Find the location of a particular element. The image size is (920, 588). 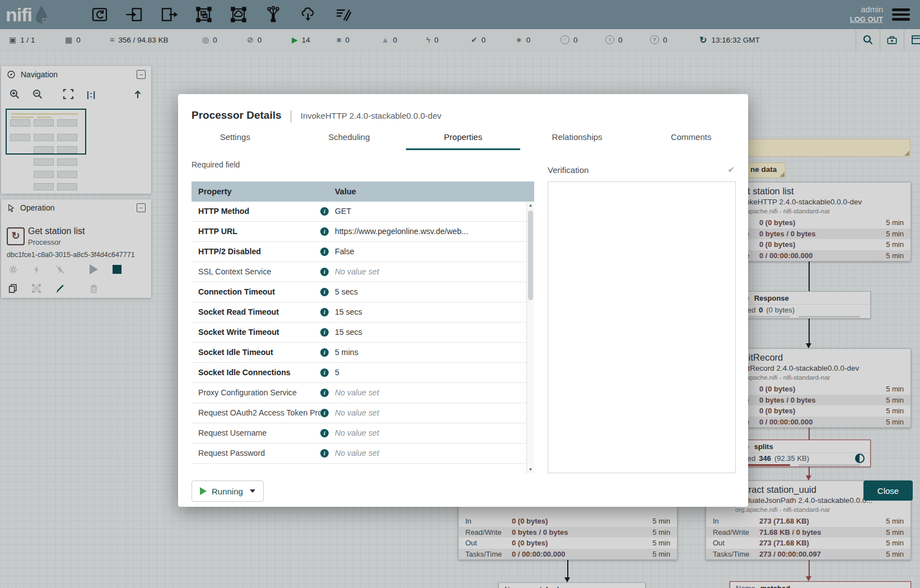

property-name: Socket Read Timeout is located at coordinates (256, 312).